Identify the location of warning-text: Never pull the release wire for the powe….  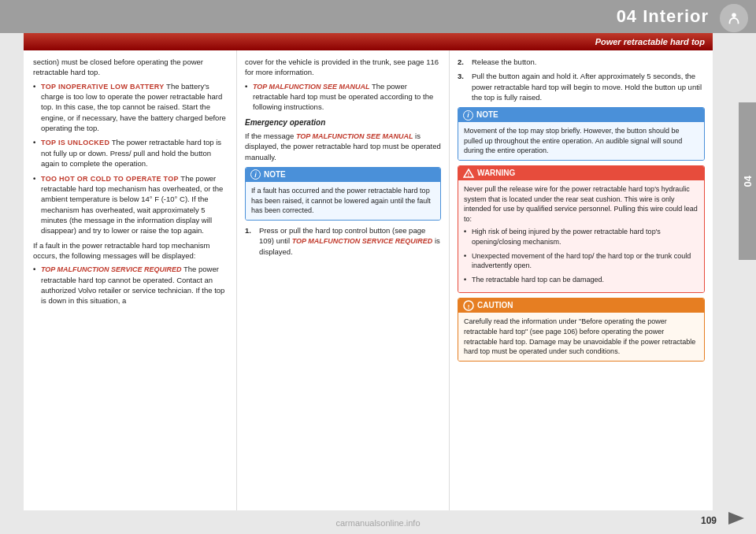
(581, 204).